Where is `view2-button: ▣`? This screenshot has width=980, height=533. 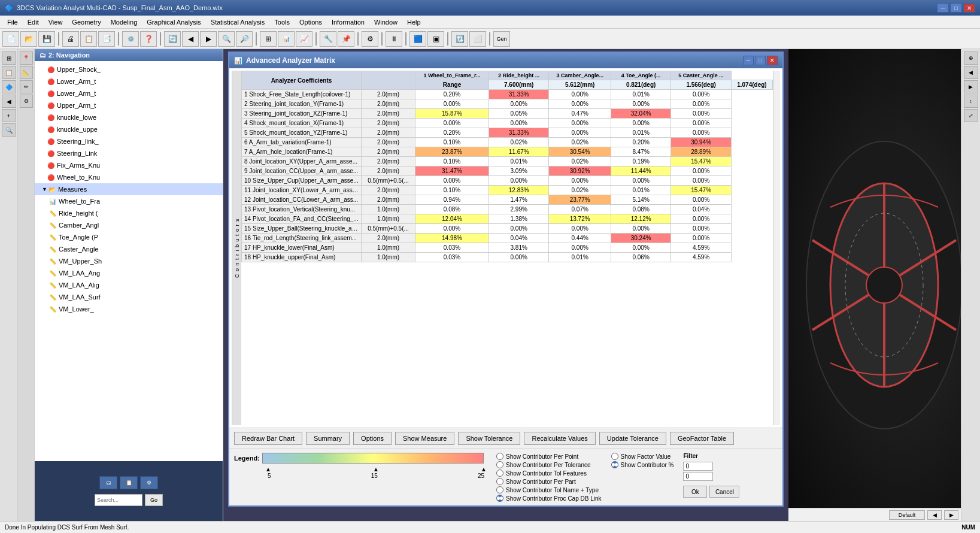
view2-button: ▣ is located at coordinates (436, 39).